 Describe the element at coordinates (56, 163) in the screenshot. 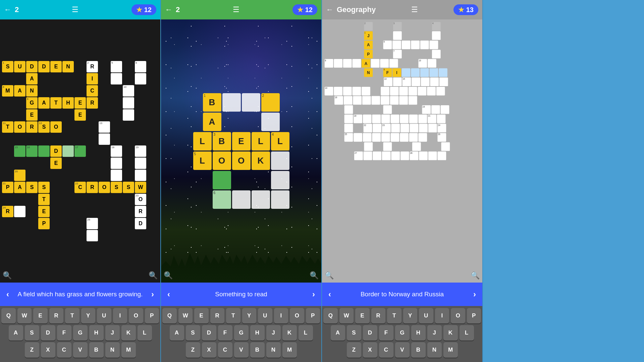

I see `cell-E4: E` at that location.